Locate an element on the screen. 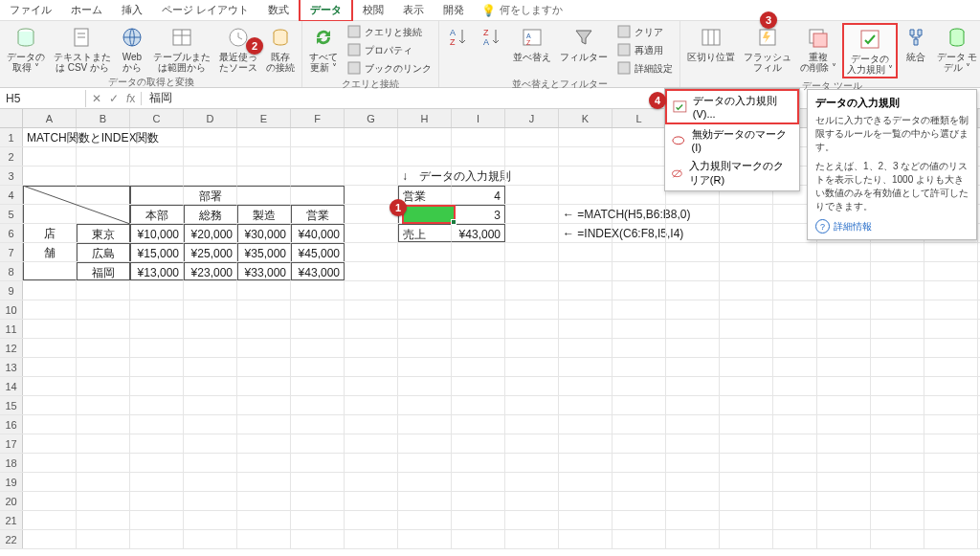 The image size is (980, 556). name-box: H5 is located at coordinates (43, 99).